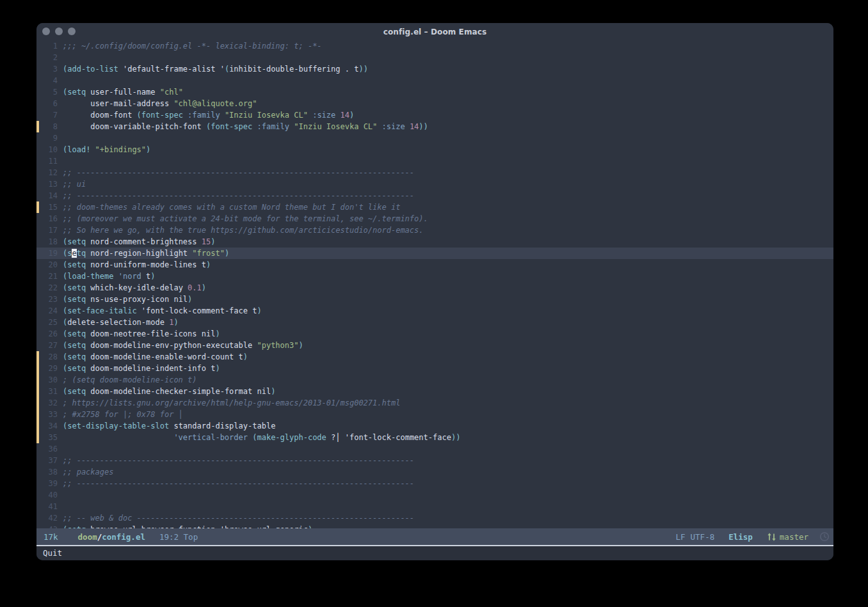  Describe the element at coordinates (166, 426) in the screenshot. I see `code-text: (set-display-table-slot standard-display…` at that location.